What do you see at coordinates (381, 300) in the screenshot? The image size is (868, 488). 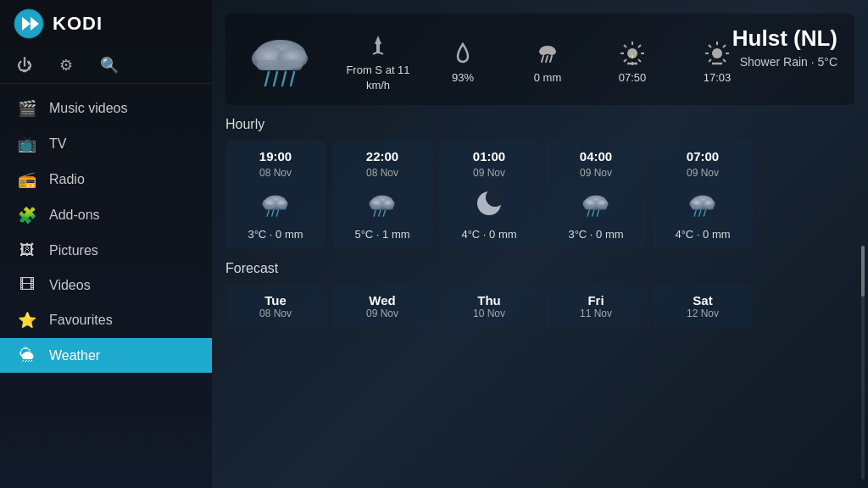 I see `forecast-day: Wed` at bounding box center [381, 300].